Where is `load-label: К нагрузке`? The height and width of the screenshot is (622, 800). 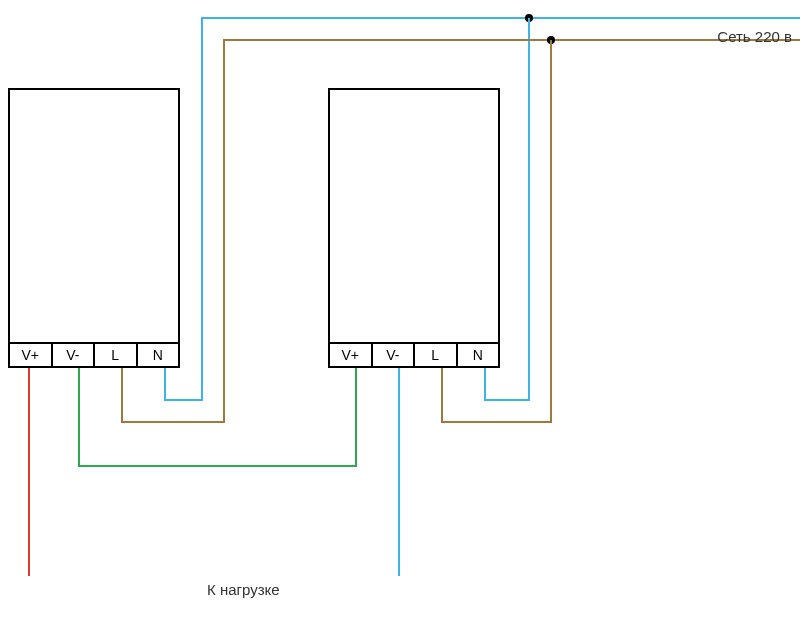 load-label: К нагрузке is located at coordinates (244, 590).